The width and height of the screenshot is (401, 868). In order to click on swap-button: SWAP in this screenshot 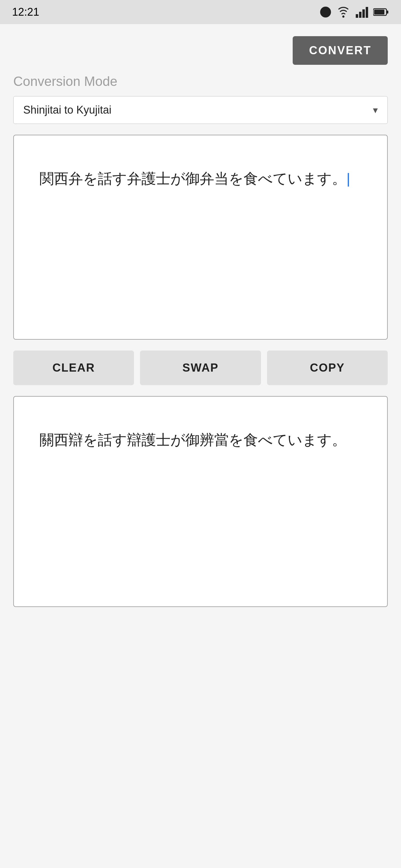, I will do `click(200, 368)`.